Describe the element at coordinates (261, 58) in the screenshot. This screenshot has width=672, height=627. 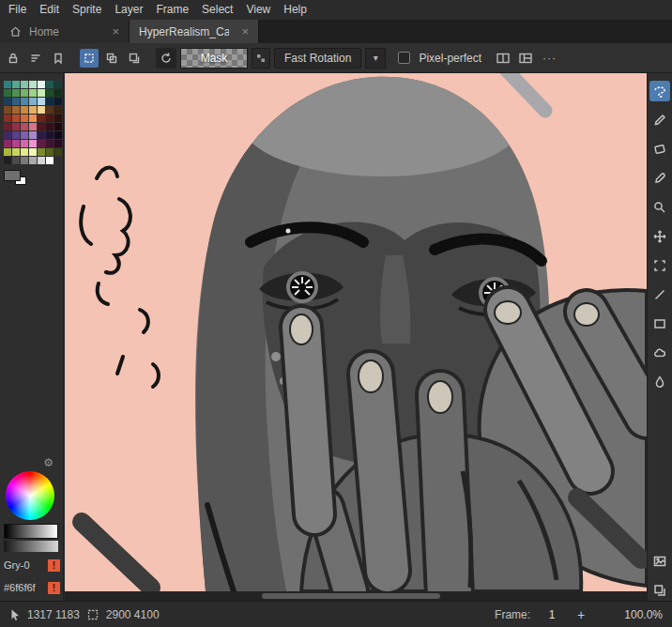
I see `brush-options-icon` at that location.